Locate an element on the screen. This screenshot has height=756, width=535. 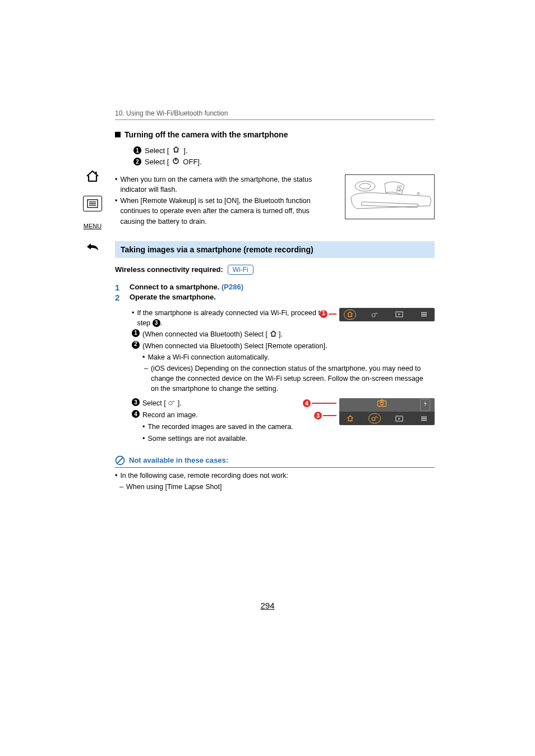
section-heading: Taking images via a smartphone (remote r… is located at coordinates (275, 250).